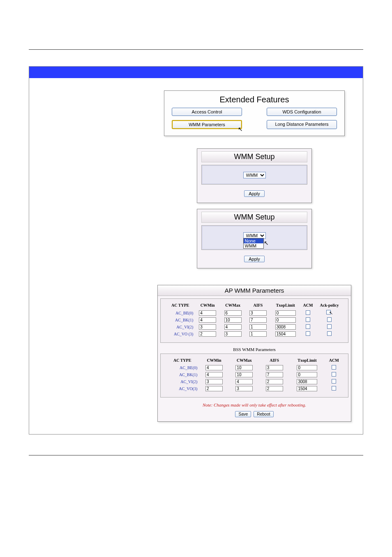 This screenshot has width=392, height=557. What do you see at coordinates (254, 291) in the screenshot?
I see `ap-wmm-title: AP WMM Parameters` at bounding box center [254, 291].